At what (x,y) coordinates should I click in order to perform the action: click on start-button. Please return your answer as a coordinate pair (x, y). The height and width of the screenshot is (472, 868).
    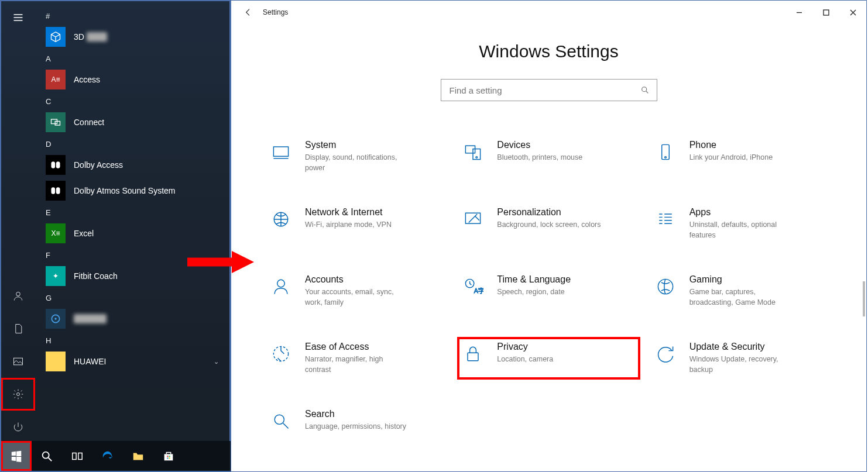
    Looking at the image, I should click on (16, 456).